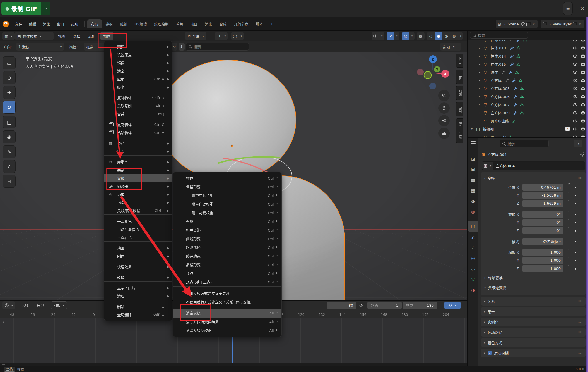 This screenshot has height=372, width=588. What do you see at coordinates (138, 211) in the screenshot?
I see `menu-item: ▥ ⇄ ◎ 关联/传递数据 Ctrl L ▶` at bounding box center [138, 211].